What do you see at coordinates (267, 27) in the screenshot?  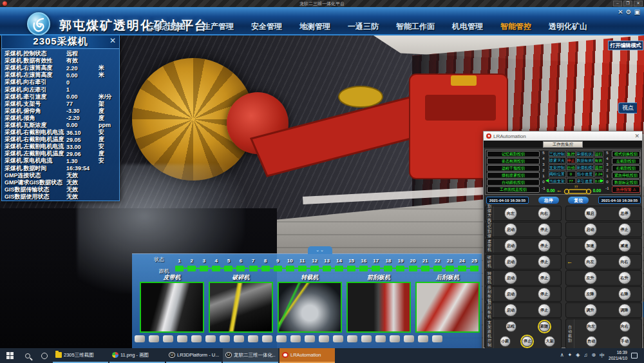 I see `menu-item: 安全管理` at bounding box center [267, 27].